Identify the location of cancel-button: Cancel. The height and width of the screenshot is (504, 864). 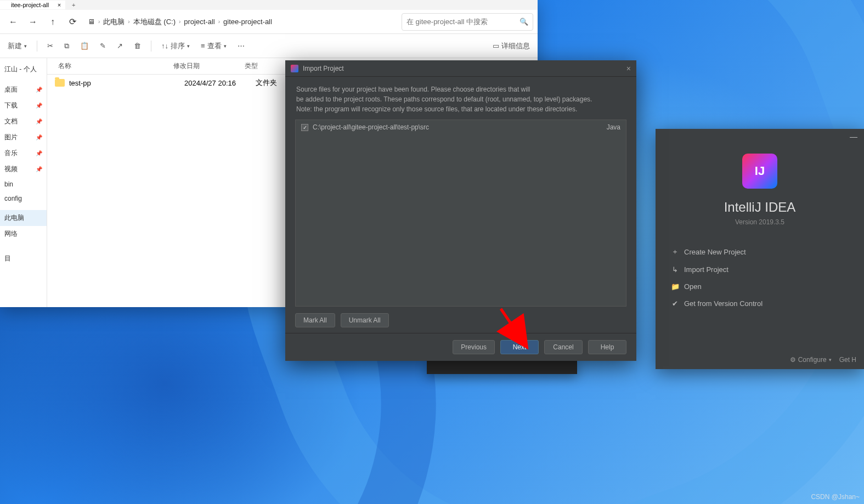
(563, 347).